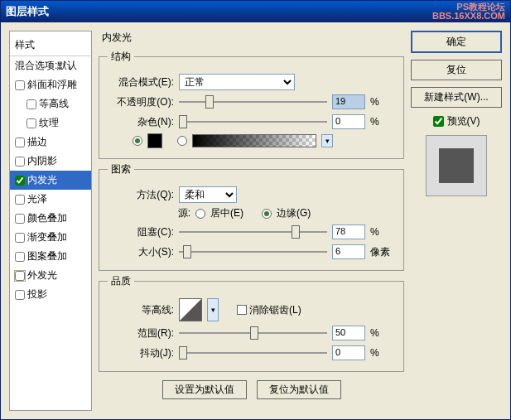 This screenshot has height=420, width=511. What do you see at coordinates (42, 275) in the screenshot?
I see `style-item-label: 外发光` at bounding box center [42, 275].